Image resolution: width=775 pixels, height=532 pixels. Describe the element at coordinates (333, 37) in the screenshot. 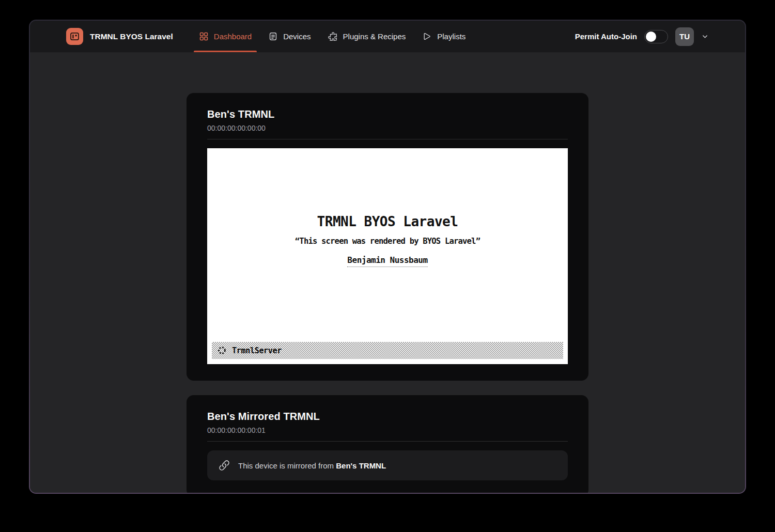

I see `puzzle-piece-icon` at that location.